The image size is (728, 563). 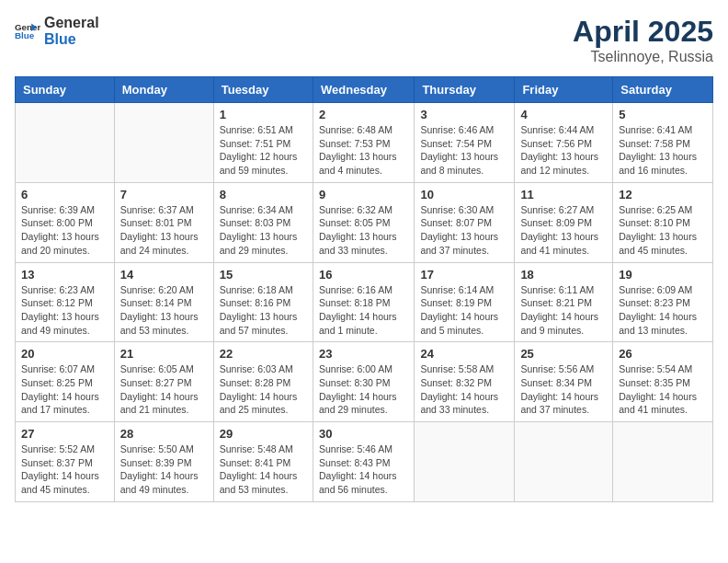 What do you see at coordinates (364, 230) in the screenshot?
I see `day-detail: Sunrise: 6:32 AM Sunset: 8:05 PM Dayligh…` at bounding box center [364, 230].